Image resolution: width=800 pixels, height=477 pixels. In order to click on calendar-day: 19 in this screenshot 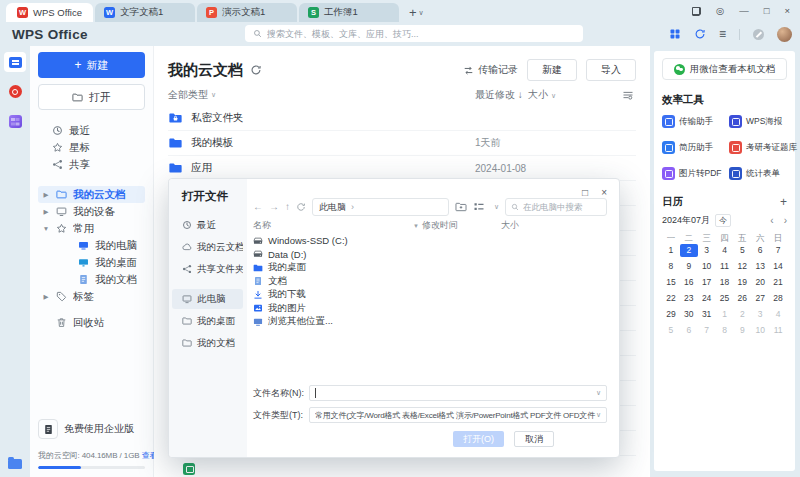, I will do `click(742, 282)`.